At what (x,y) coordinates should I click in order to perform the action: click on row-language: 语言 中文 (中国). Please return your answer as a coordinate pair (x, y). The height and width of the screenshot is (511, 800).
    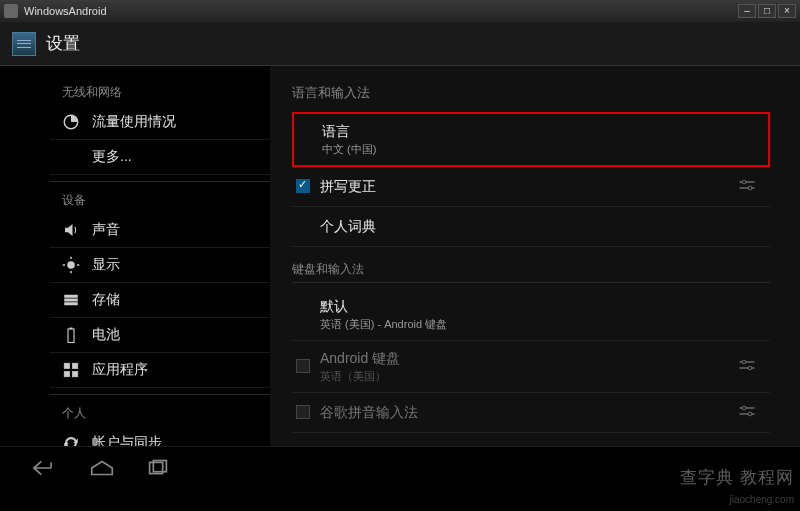
    Looking at the image, I should click on (531, 140).